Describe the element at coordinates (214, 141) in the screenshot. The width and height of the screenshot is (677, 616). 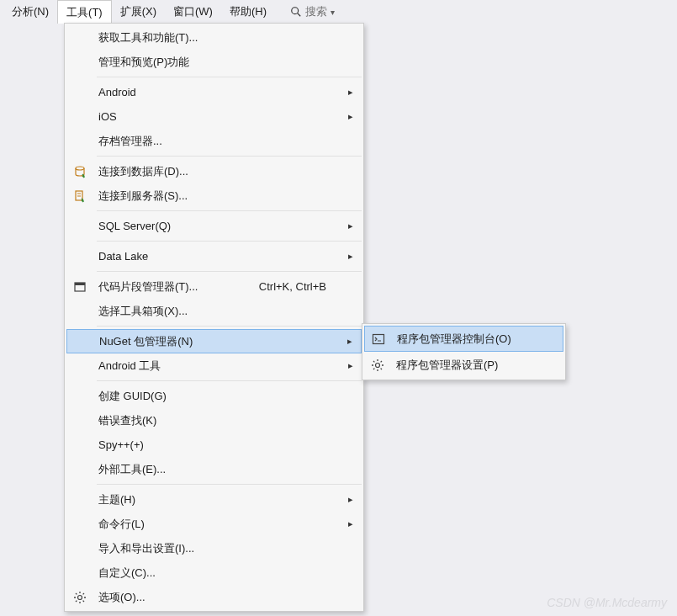
I see `menu-item-archive-manager: 存档管理器...` at that location.